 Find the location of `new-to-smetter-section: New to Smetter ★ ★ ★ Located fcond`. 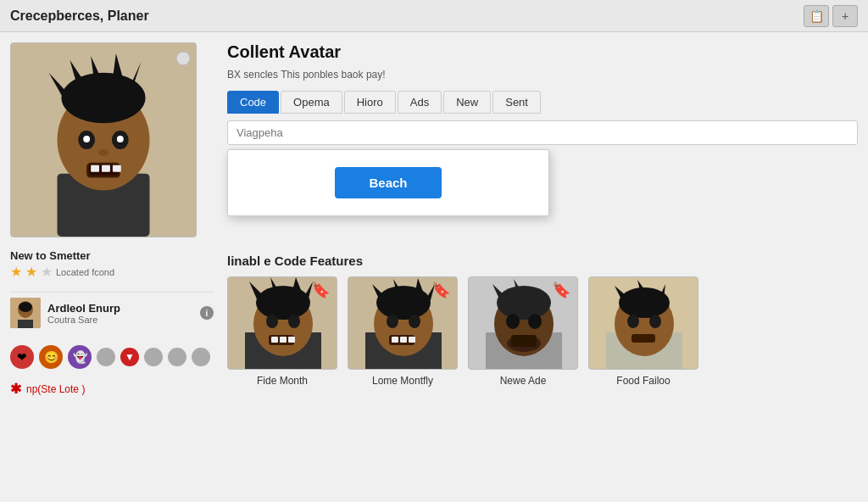

new-to-smetter-section: New to Smetter ★ ★ ★ Located fcond is located at coordinates (112, 266).